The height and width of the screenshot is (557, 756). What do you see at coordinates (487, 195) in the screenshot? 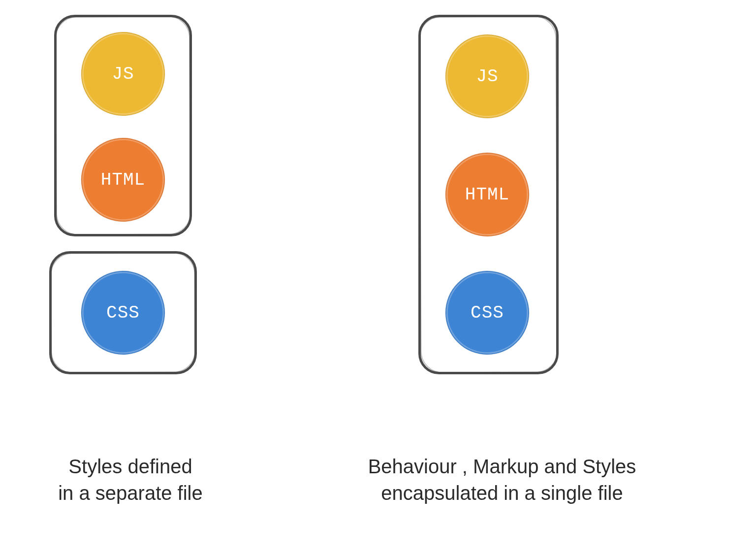
I see `right-html-label: HTML` at bounding box center [487, 195].